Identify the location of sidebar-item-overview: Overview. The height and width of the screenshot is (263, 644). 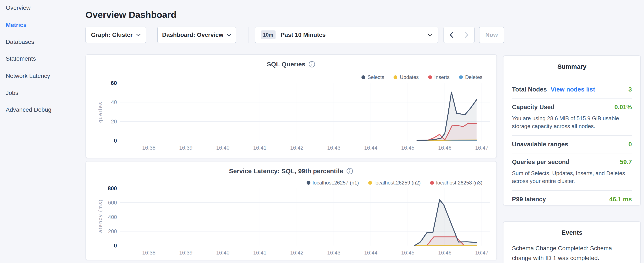
(18, 8).